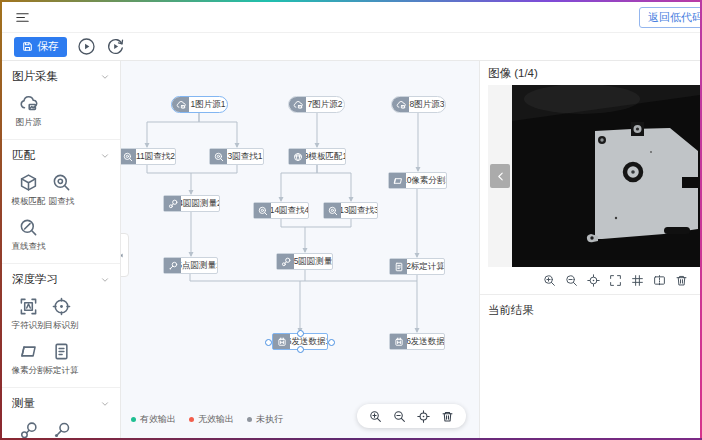 Image resolution: width=702 pixels, height=440 pixels. Describe the element at coordinates (62, 352) in the screenshot. I see `calib-calc-icon` at that location.